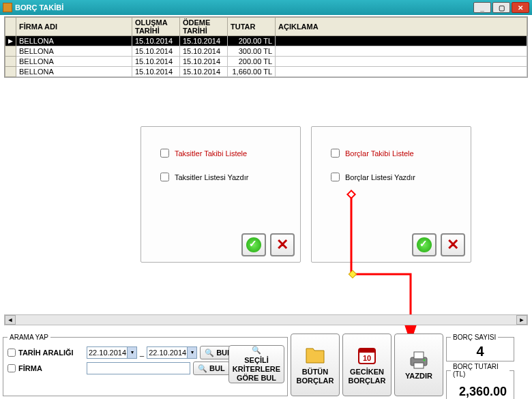  What do you see at coordinates (256, 364) in the screenshot?
I see `secili-kriterlere-button: 🔍 SEÇİLİ KRİTERLERE GÖRE BUL` at bounding box center [256, 364].